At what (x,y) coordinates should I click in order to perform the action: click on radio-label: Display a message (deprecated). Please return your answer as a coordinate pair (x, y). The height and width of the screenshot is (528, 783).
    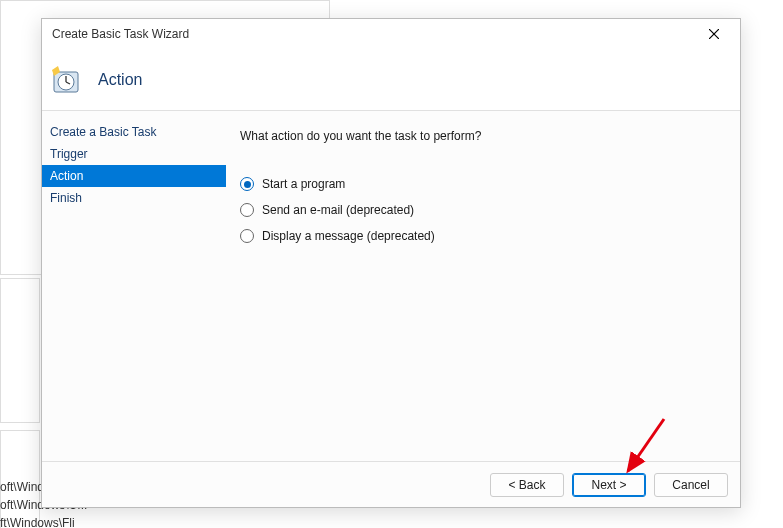
    Looking at the image, I should click on (348, 236).